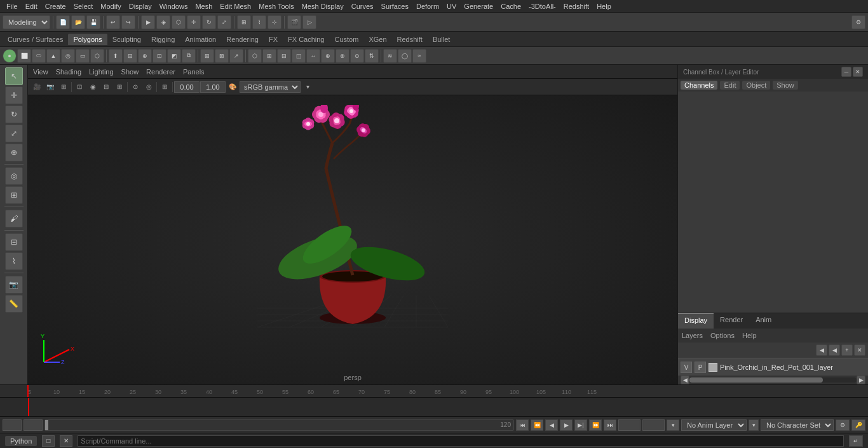 This screenshot has width=868, height=448. Describe the element at coordinates (88, 39) in the screenshot. I see `tab-polygons: Polygons` at that location.